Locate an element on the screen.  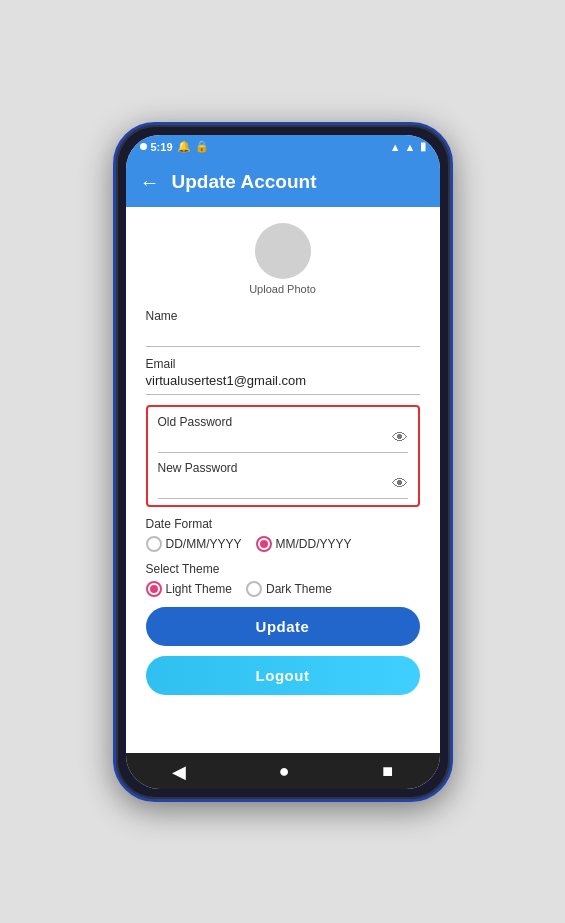
back-button: ← is located at coordinates (150, 182).